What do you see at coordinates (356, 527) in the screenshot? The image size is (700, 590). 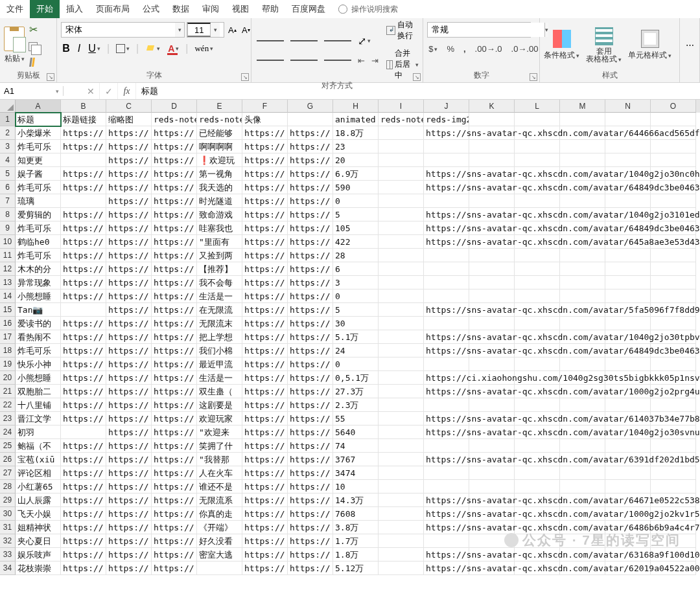 I see `cell: 3.8万` at bounding box center [356, 527].